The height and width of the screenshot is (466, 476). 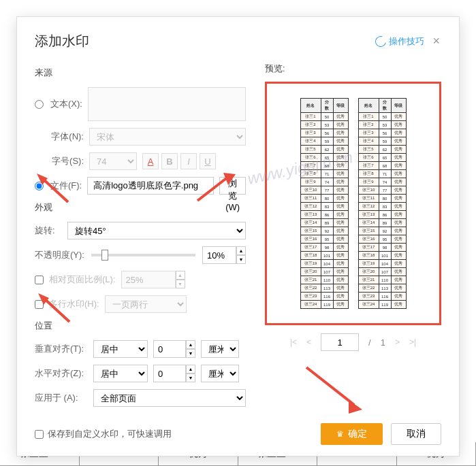 I want to click on valign-down: ▼, so click(x=191, y=354).